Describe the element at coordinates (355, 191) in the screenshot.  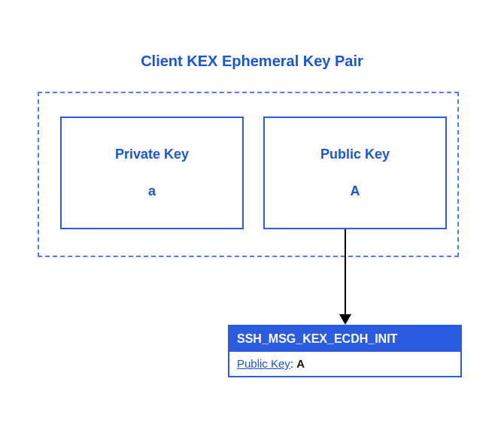
I see `public-key-value: A` at that location.